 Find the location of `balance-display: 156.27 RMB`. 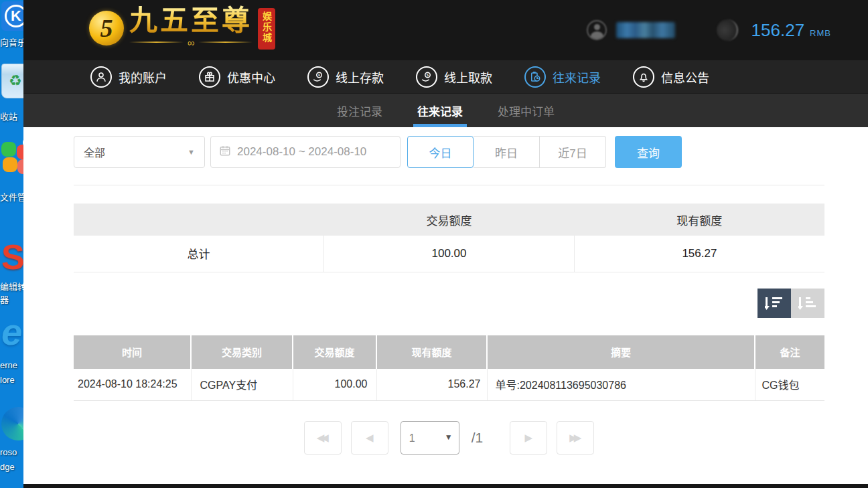

balance-display: 156.27 RMB is located at coordinates (792, 31).